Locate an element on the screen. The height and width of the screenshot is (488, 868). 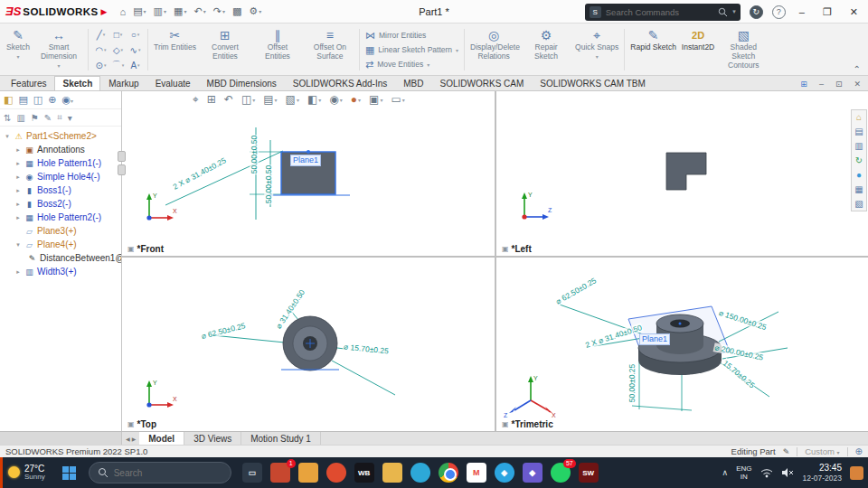
rectangle-tool-button: □▾ is located at coordinates (118, 34).